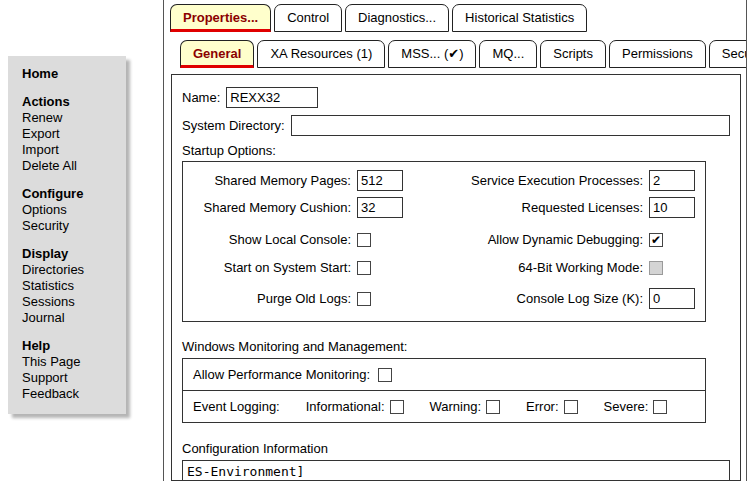 The width and height of the screenshot is (753, 481). Describe the element at coordinates (660, 407) in the screenshot. I see `severe-checkbox` at that location.